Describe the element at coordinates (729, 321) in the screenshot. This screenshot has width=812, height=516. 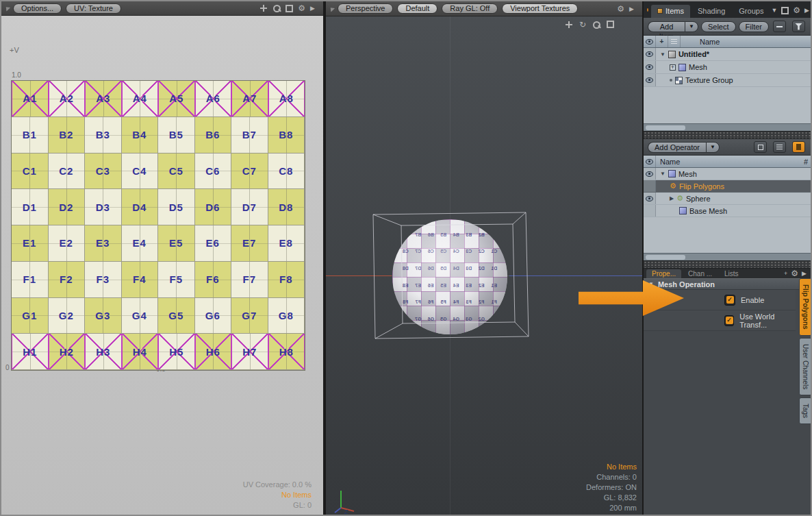
I see `checkbox-use-world-transf: ✓` at that location.